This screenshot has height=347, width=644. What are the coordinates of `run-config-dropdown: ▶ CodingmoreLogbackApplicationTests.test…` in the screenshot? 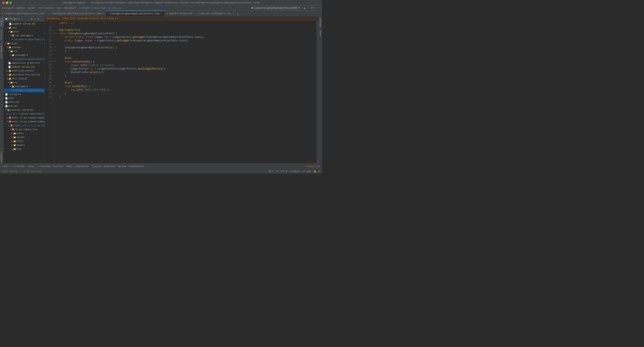 It's located at (276, 8).